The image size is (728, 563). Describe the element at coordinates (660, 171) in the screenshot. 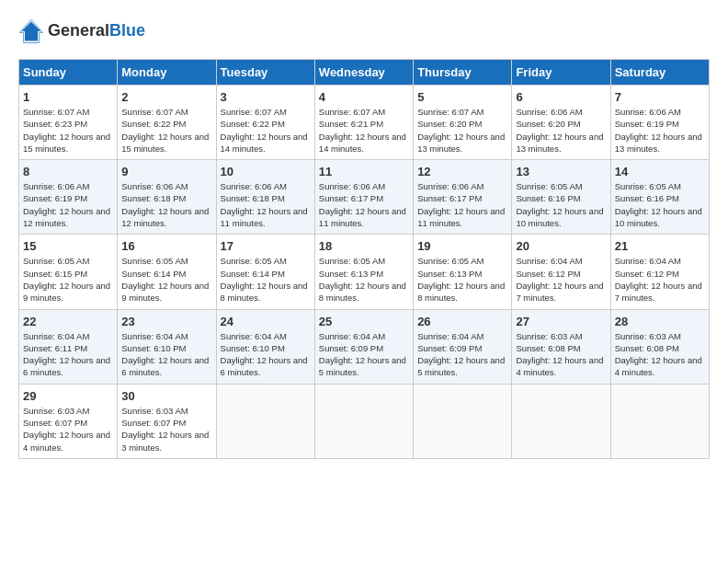

I see `day-number: 14` at that location.